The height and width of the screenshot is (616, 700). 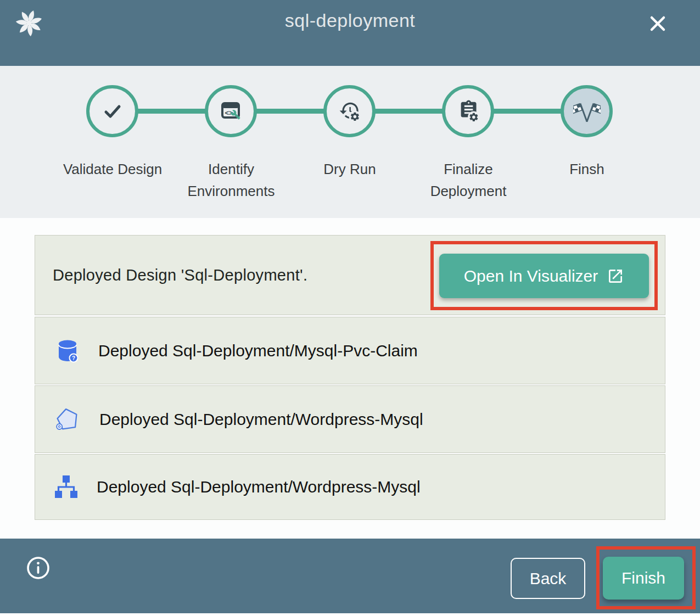 I want to click on code-config-icon: <>, so click(x=231, y=111).